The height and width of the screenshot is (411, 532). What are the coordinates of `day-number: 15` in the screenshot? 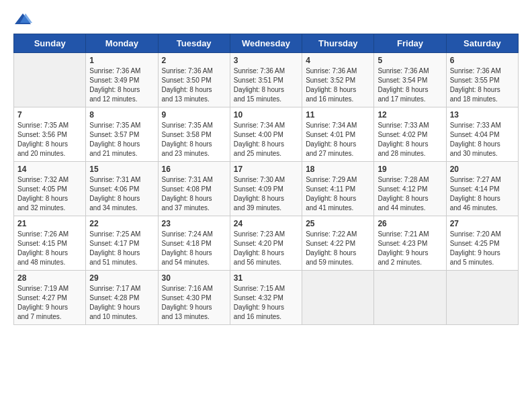 It's located at (122, 169).